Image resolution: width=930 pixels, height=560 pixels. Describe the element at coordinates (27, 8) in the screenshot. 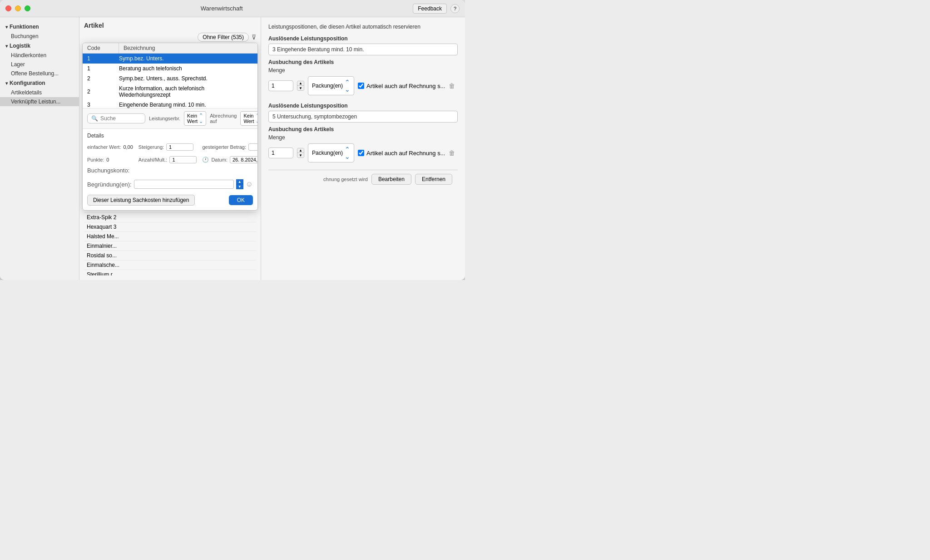

I see `maximize-button` at that location.